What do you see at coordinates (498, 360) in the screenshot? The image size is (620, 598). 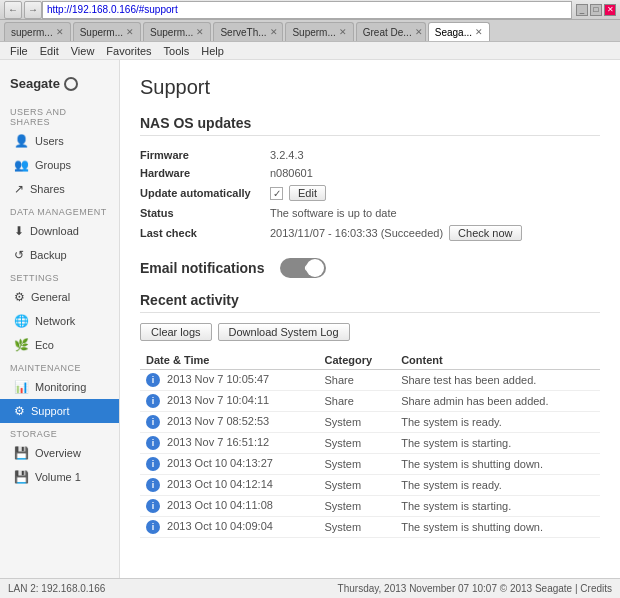 I see `col-content: Content` at bounding box center [498, 360].